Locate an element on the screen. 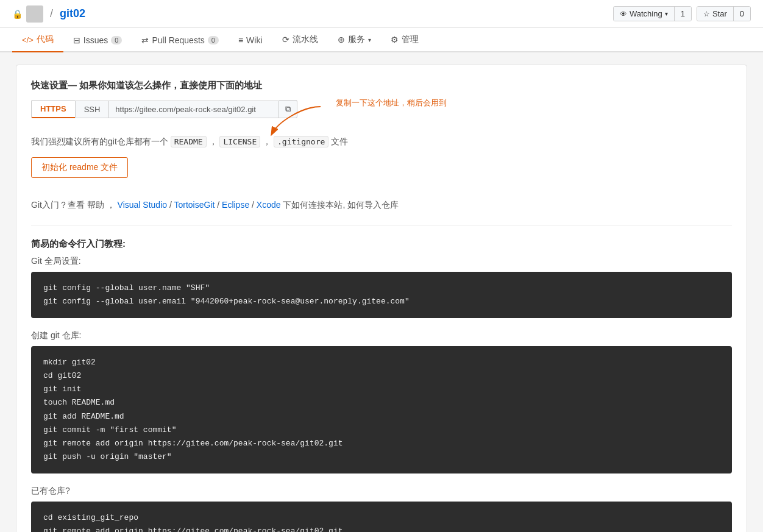  avatar is located at coordinates (35, 14).